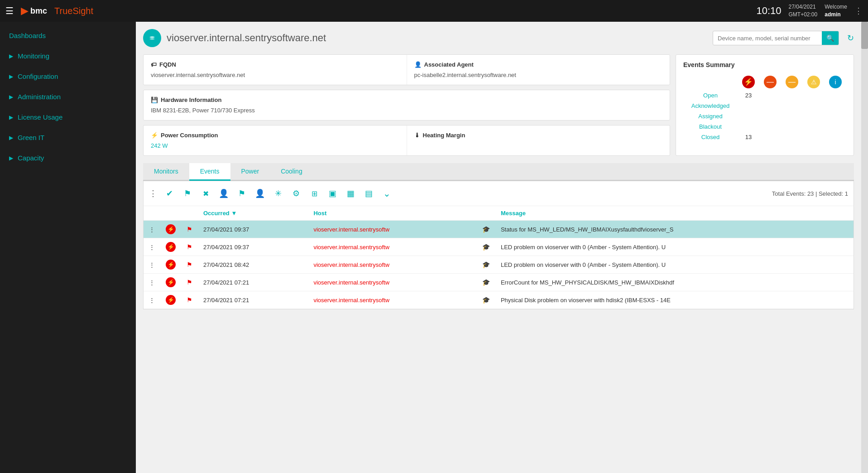 Image resolution: width=868 pixels, height=473 pixels. What do you see at coordinates (710, 127) in the screenshot?
I see `blackout-label: Blackout` at bounding box center [710, 127].